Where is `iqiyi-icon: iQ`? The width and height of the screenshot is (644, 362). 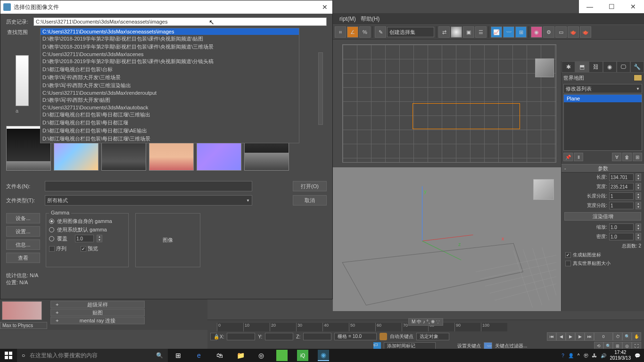 iqiyi-icon: iQ is located at coordinates (303, 355).